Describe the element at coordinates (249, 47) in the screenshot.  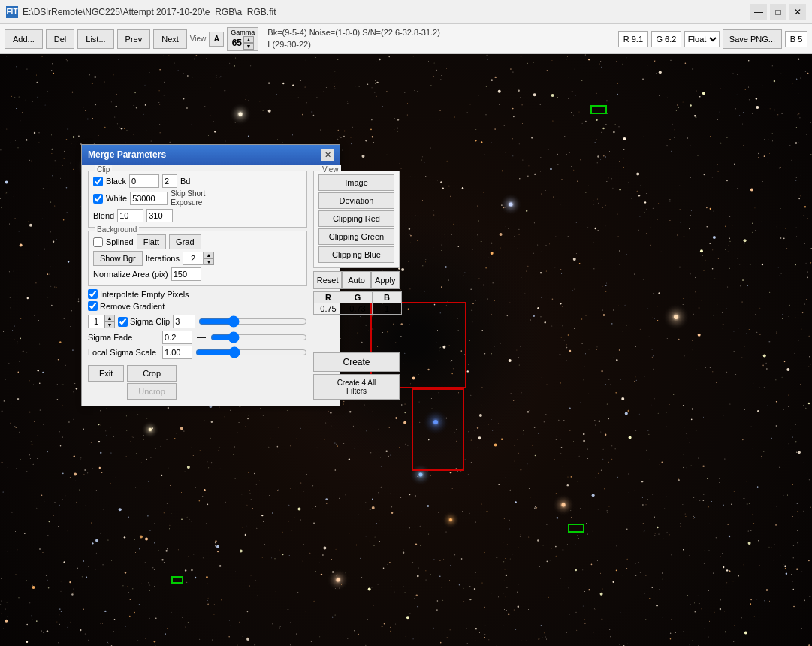
I see `gamma-down-button: ▼` at that location.